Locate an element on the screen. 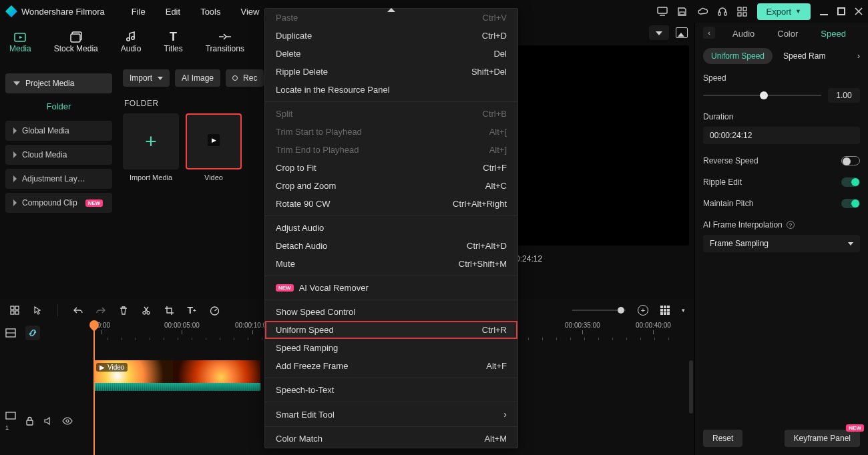  ai-image-button: AI Image is located at coordinates (198, 78).